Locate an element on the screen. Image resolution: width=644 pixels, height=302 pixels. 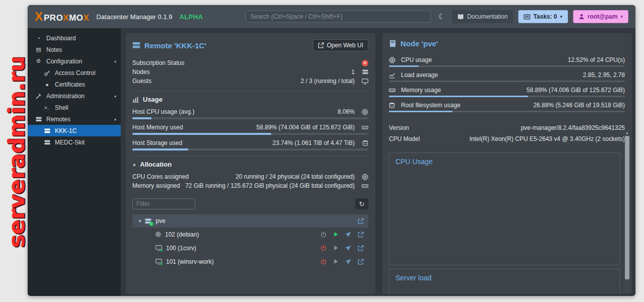
nodes-row: Nodes 1 is located at coordinates (251, 72).